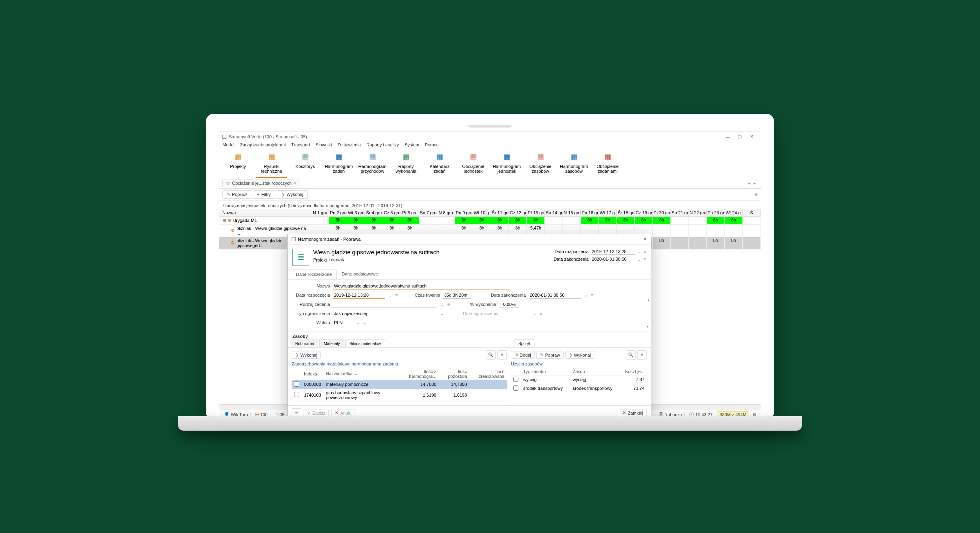 Image resolution: width=980 pixels, height=533 pixels. What do you see at coordinates (579, 379) in the screenshot?
I see `table-row: wyciągwyciąg7,87` at bounding box center [579, 379].